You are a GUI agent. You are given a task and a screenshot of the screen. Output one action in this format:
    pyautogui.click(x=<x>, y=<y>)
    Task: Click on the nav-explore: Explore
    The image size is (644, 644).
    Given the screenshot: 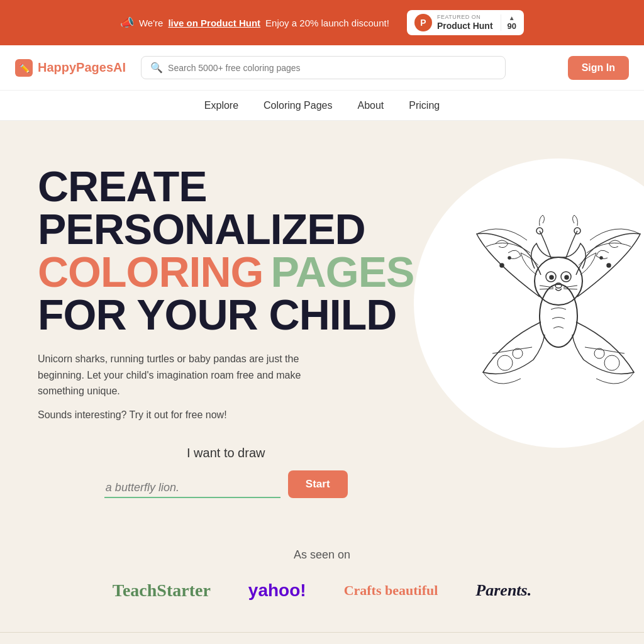 What is the action you would take?
    pyautogui.click(x=221, y=106)
    